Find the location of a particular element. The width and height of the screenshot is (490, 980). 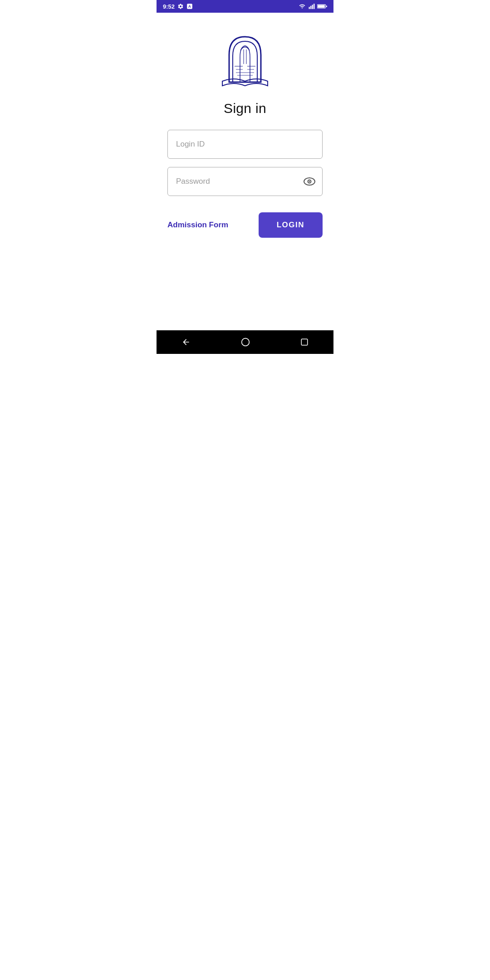

status-bar-right is located at coordinates (313, 6).